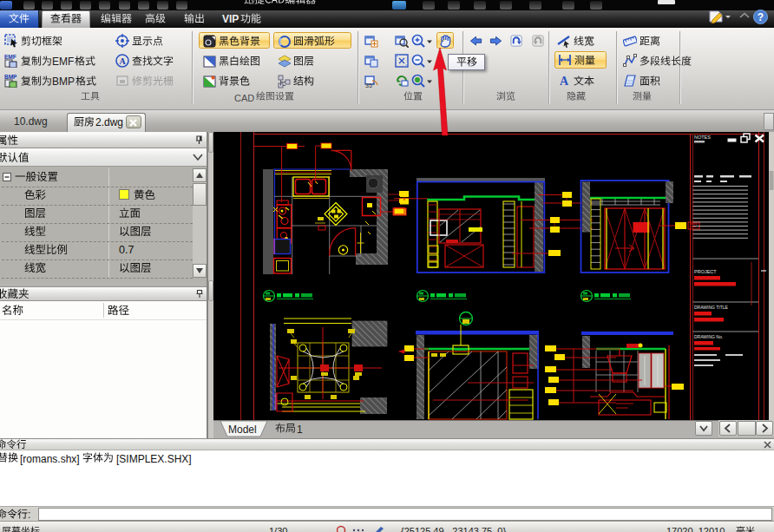 The width and height of the screenshot is (774, 532). What do you see at coordinates (703, 137) in the screenshot?
I see `svg-text: NOTES` at bounding box center [703, 137].